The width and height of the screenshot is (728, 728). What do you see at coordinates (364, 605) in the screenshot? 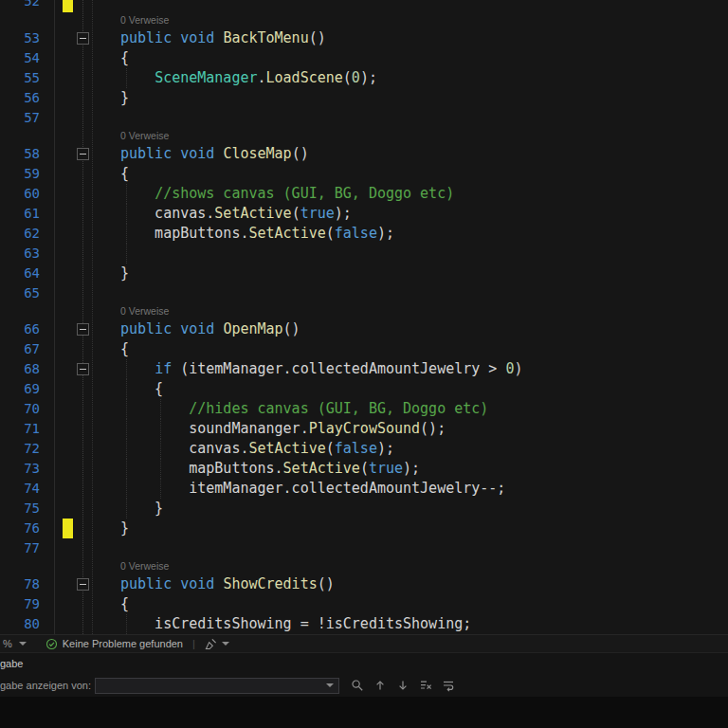
I see `code-line-79: 79{` at bounding box center [364, 605].